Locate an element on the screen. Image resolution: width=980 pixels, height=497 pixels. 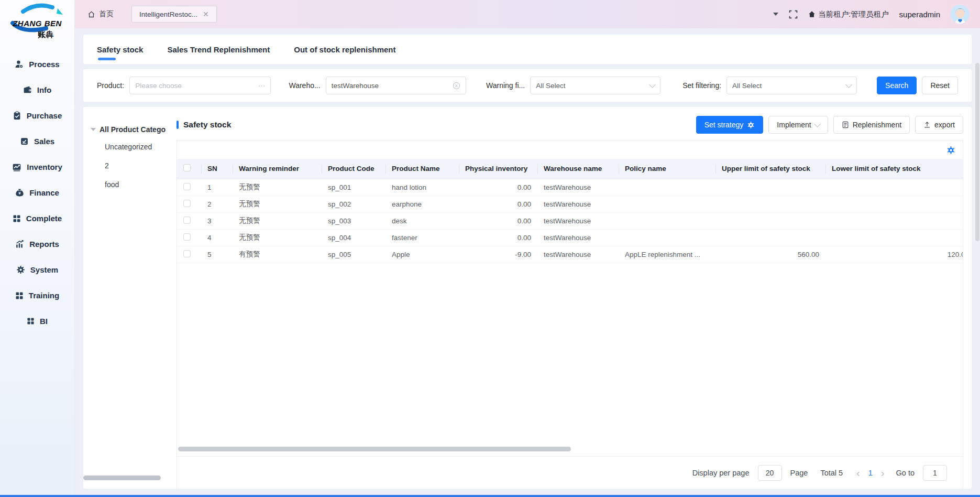
implement-button: Implement is located at coordinates (798, 125).